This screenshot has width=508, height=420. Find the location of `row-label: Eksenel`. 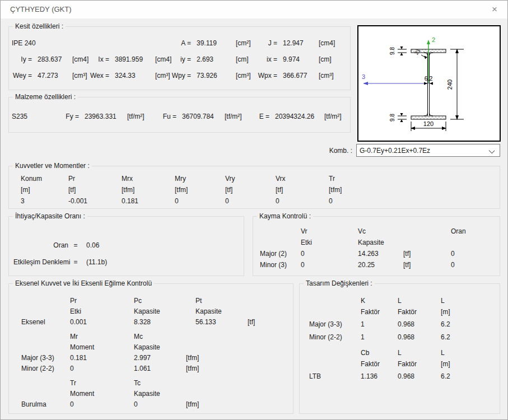

row-label: Eksenel is located at coordinates (46, 322).